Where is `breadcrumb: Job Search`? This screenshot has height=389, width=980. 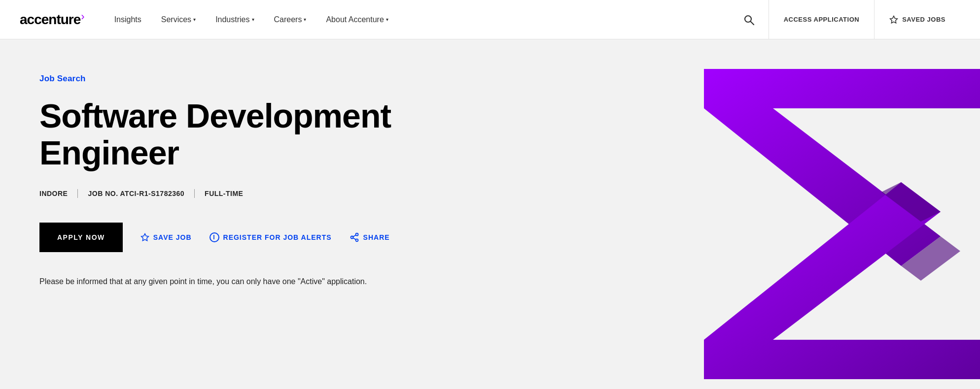
breadcrumb: Job Search is located at coordinates (261, 79).